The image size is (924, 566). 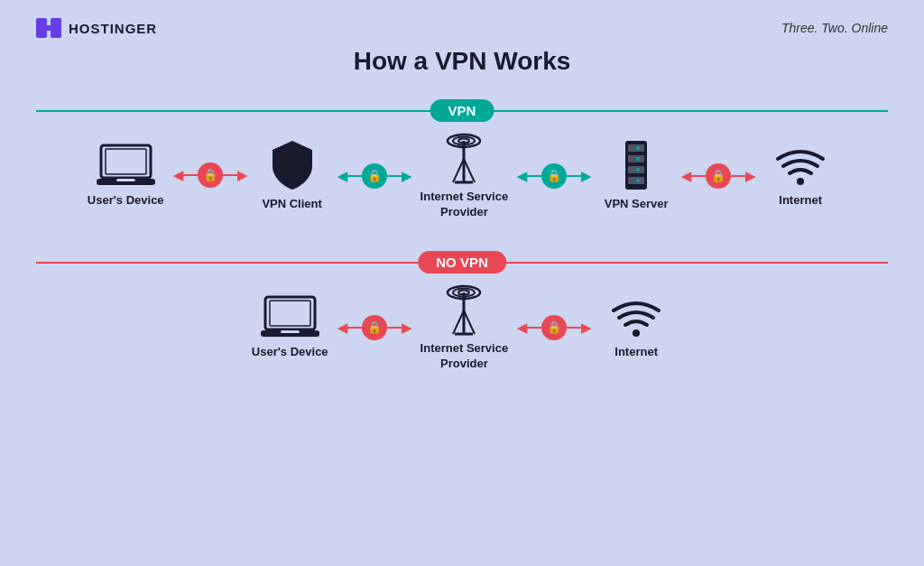 I want to click on shield-icon, so click(x=292, y=165).